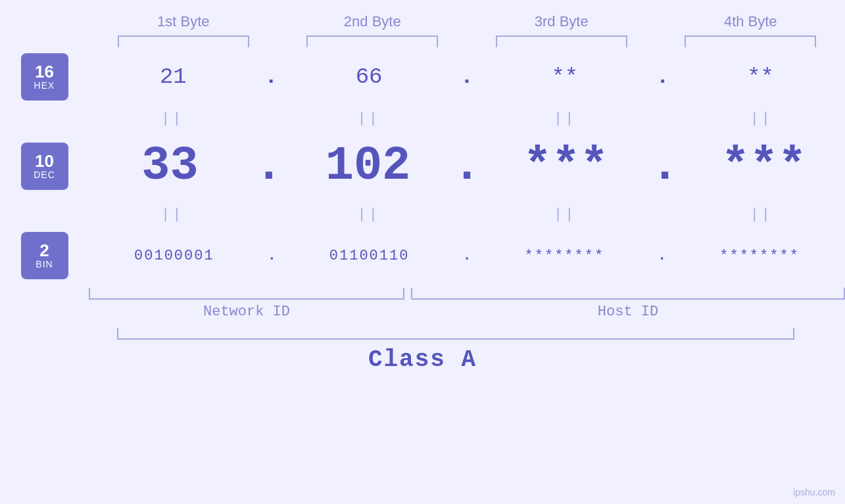 The image size is (845, 504). What do you see at coordinates (760, 256) in the screenshot?
I see `bin-byte4: ********` at bounding box center [760, 256].